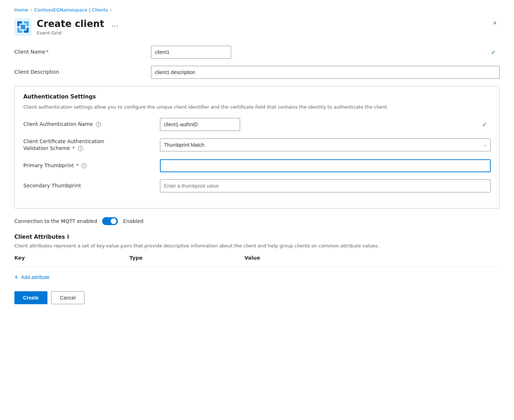 Image resolution: width=514 pixels, height=420 pixels. What do you see at coordinates (98, 124) in the screenshot?
I see `auth-name-info-icon: i` at bounding box center [98, 124].